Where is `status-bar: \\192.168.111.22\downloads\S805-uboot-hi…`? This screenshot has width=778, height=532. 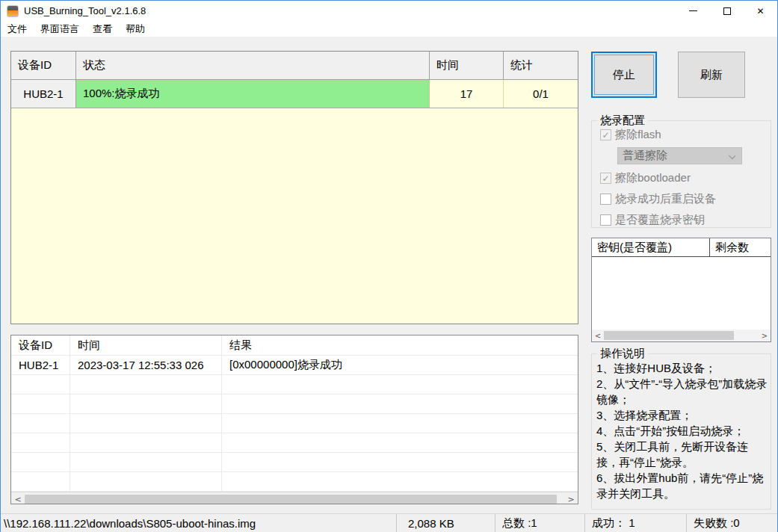
status-bar: \\192.168.111.22\downloads\S805-uboot-hi… is located at coordinates (389, 523).